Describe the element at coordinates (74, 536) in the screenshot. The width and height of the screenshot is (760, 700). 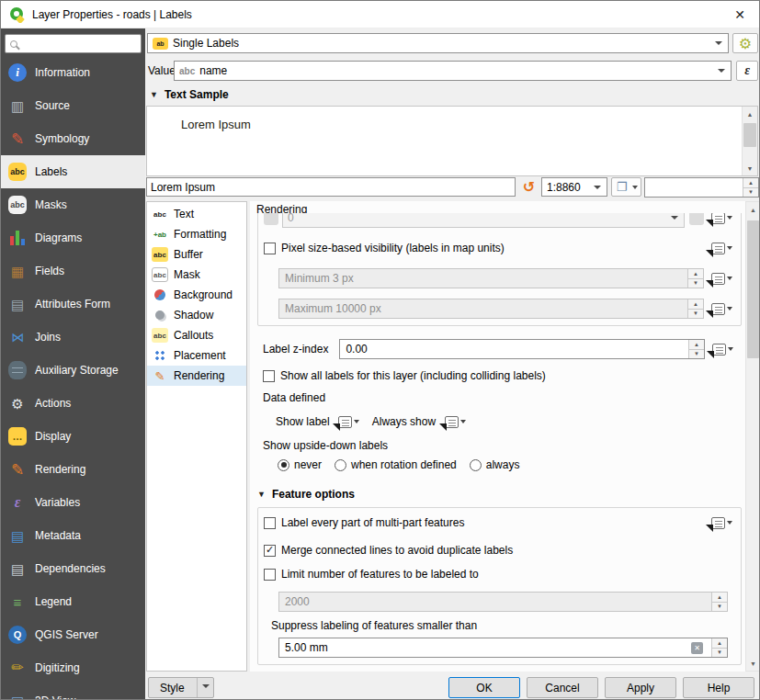
I see `sidebar-item-metadata: ▤Metadata` at that location.